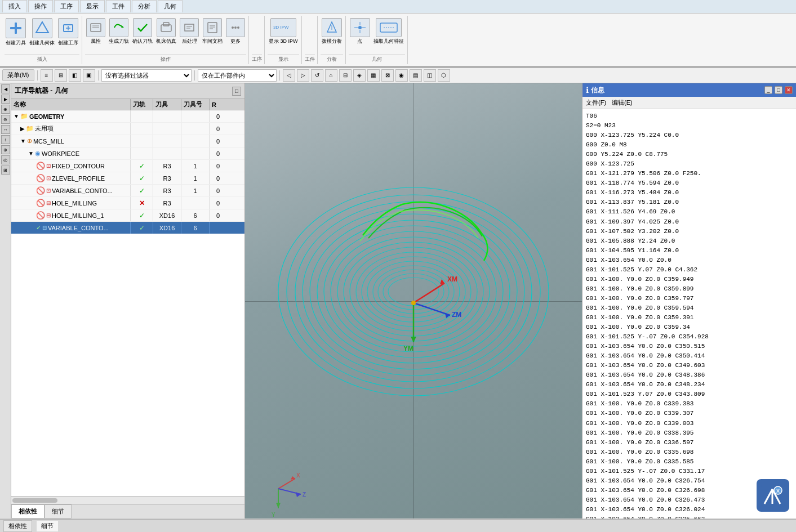 The height and width of the screenshot is (532, 796). I want to click on tree-row-zlevel: 🚫 ⊡ ZLEVEL_PROFILE ✓ R3 1 0, so click(128, 178).